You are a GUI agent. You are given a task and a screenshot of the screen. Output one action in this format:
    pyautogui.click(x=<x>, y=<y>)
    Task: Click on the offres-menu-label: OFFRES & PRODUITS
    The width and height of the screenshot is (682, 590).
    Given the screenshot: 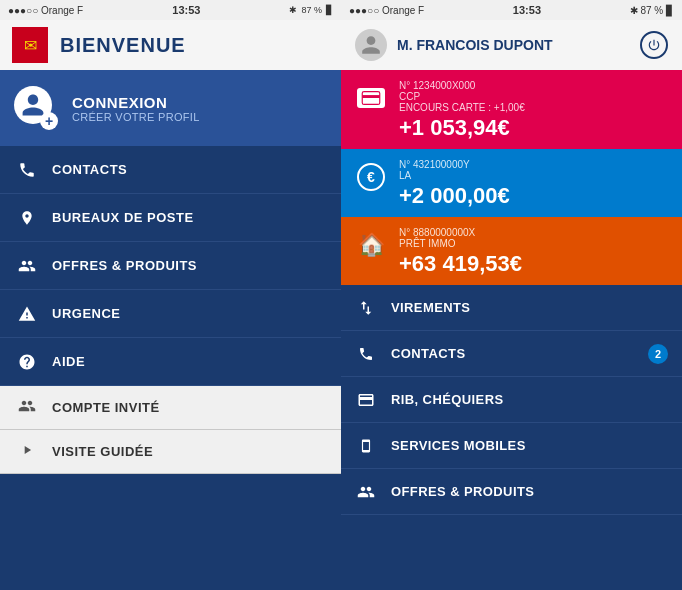 What is the action you would take?
    pyautogui.click(x=124, y=266)
    